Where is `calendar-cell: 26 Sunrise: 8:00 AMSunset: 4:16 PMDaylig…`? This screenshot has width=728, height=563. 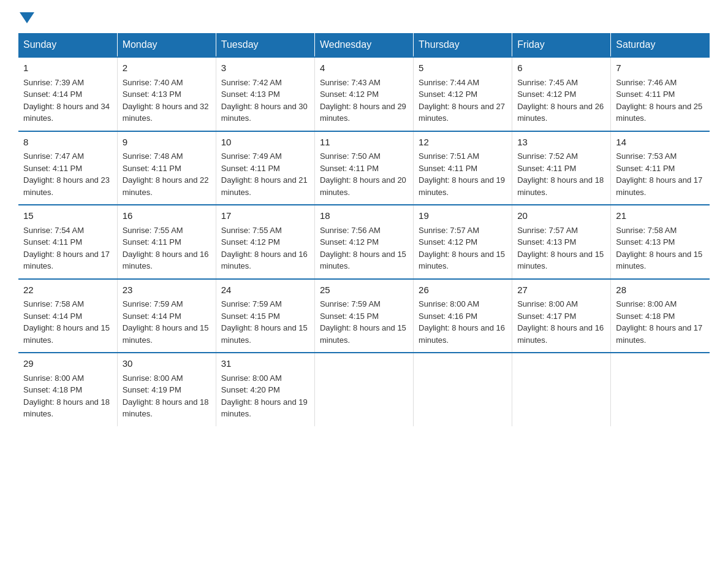
calendar-cell: 26 Sunrise: 8:00 AMSunset: 4:16 PMDaylig… is located at coordinates (463, 316).